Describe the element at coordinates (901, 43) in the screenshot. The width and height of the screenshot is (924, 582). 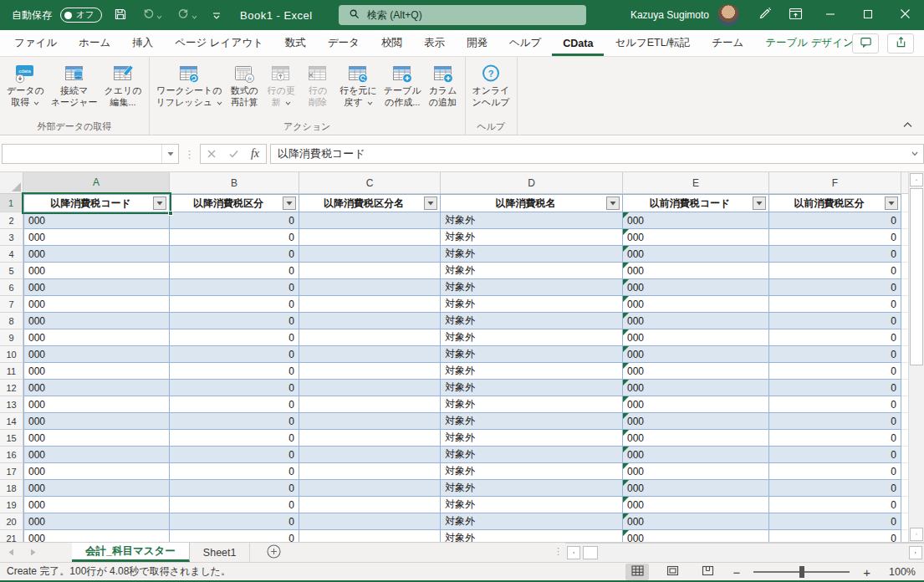
I see `share-button` at that location.